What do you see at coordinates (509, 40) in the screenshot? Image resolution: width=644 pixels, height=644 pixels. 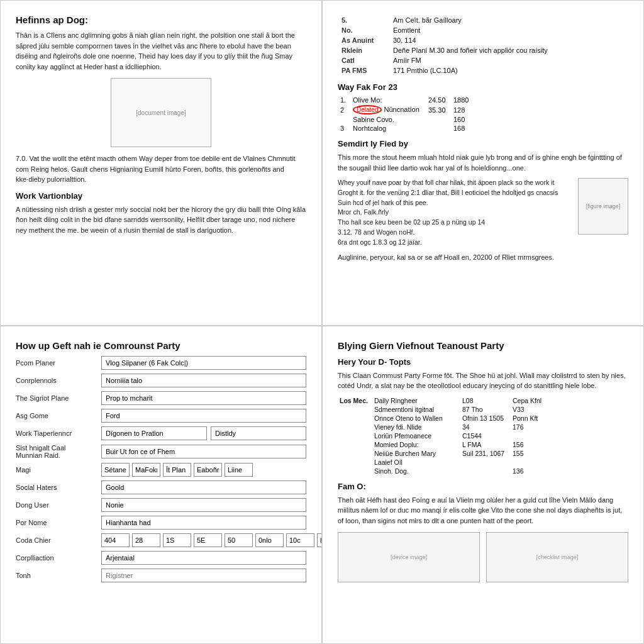 I see `row-value: 30. 114` at bounding box center [509, 40].